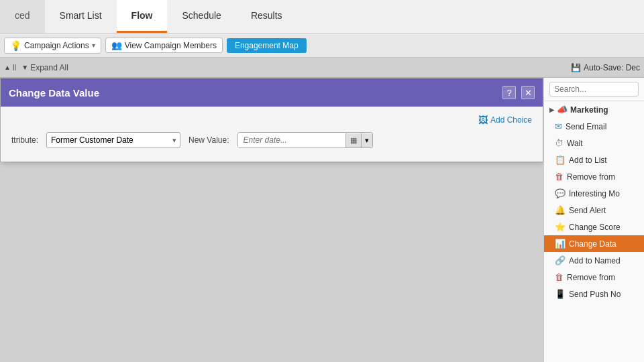  What do you see at coordinates (164, 46) in the screenshot?
I see `view-members-button: 👥 View Campaign Members` at bounding box center [164, 46].